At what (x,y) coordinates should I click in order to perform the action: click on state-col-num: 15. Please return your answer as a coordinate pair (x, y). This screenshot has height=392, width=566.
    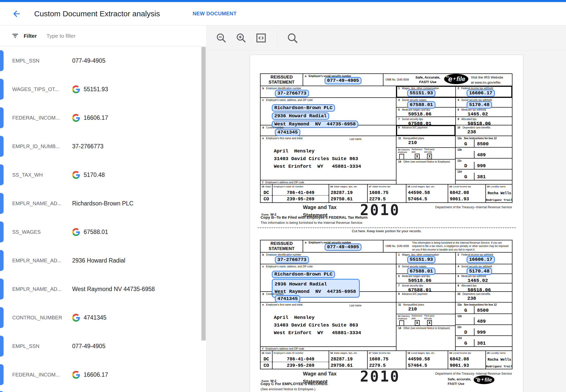
    Looking at the image, I should click on (263, 353).